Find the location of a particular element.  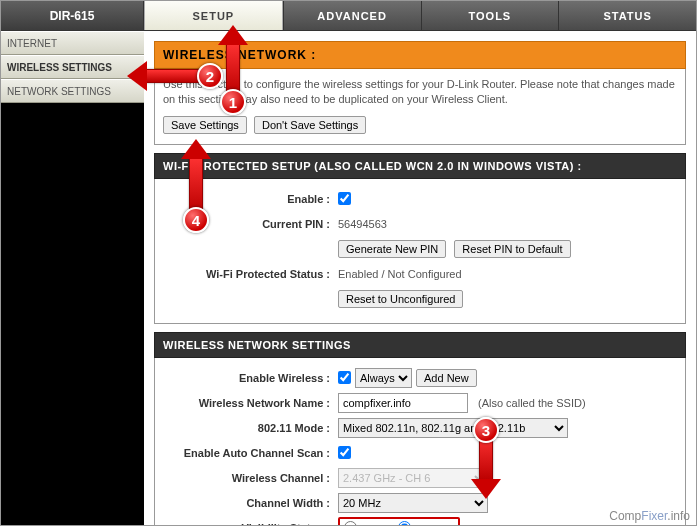

visibility-visible-label: Visible is located at coordinates (376, 524).